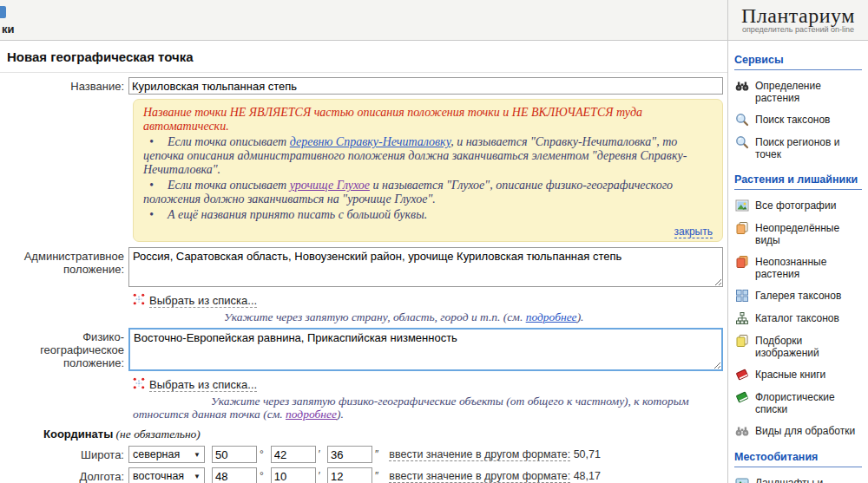 This screenshot has height=483, width=868. What do you see at coordinates (3, 12) in the screenshot?
I see `clipped-nav-icon` at bounding box center [3, 12].